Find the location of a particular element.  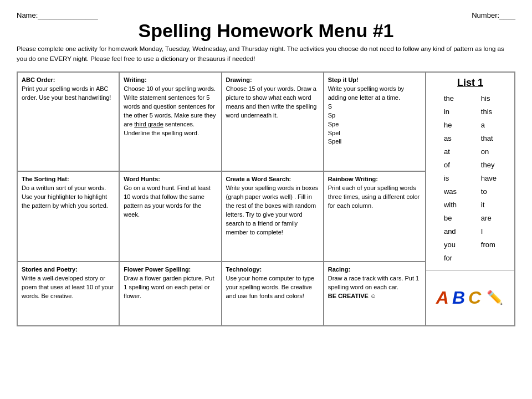

cell-title: Stories and Poetry: is located at coordinates (50, 269).